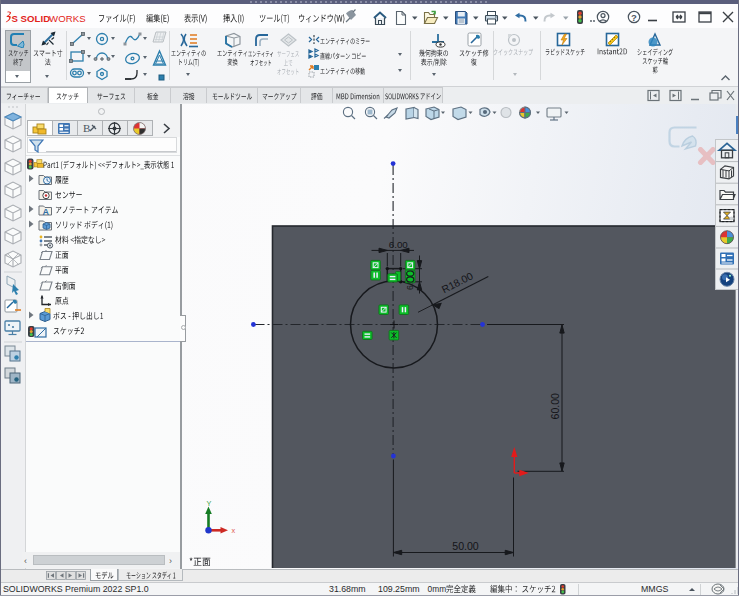 The width and height of the screenshot is (739, 596). I want to click on svg-text: WORKS, so click(68, 18).